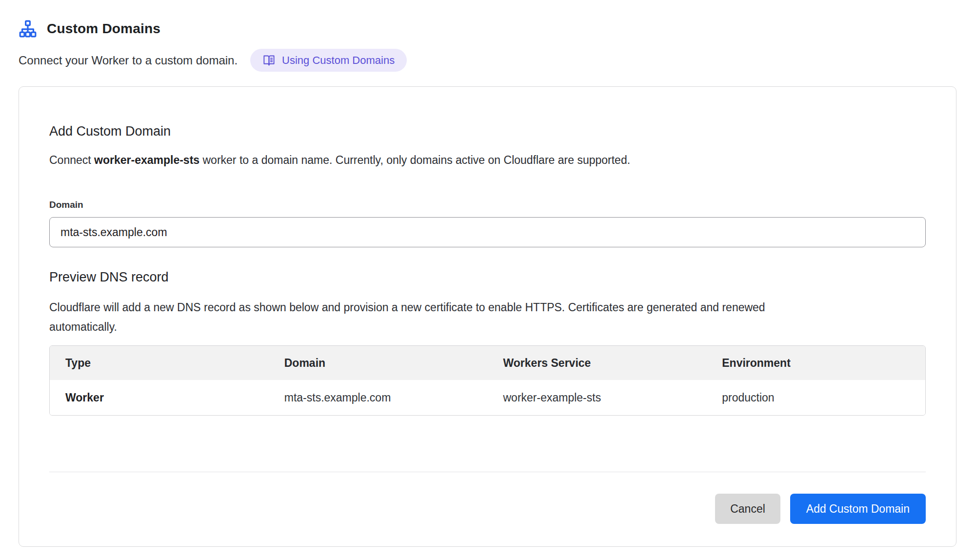 The width and height of the screenshot is (975, 560). I want to click on docs-link: Using Custom Domains, so click(329, 60).